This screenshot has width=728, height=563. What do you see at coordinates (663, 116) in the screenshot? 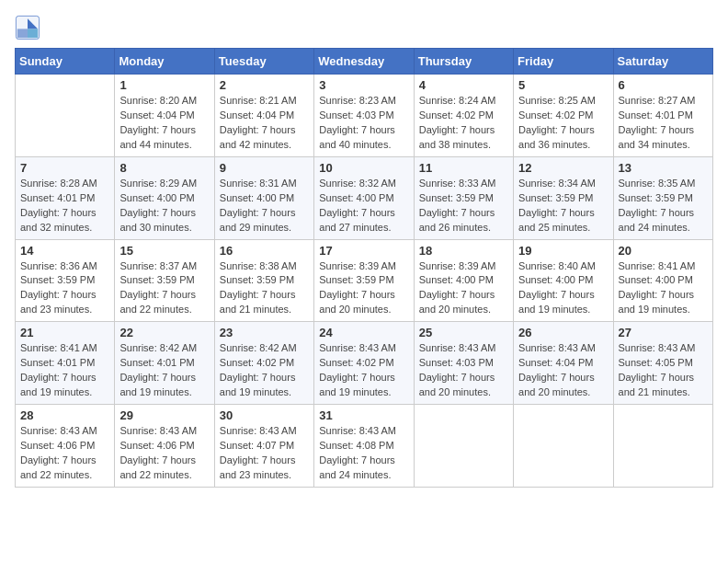
I see `calendar-cell: 6Sunrise: 8:27 AMSunset: 4:01 PMDaylight…` at bounding box center [663, 116].